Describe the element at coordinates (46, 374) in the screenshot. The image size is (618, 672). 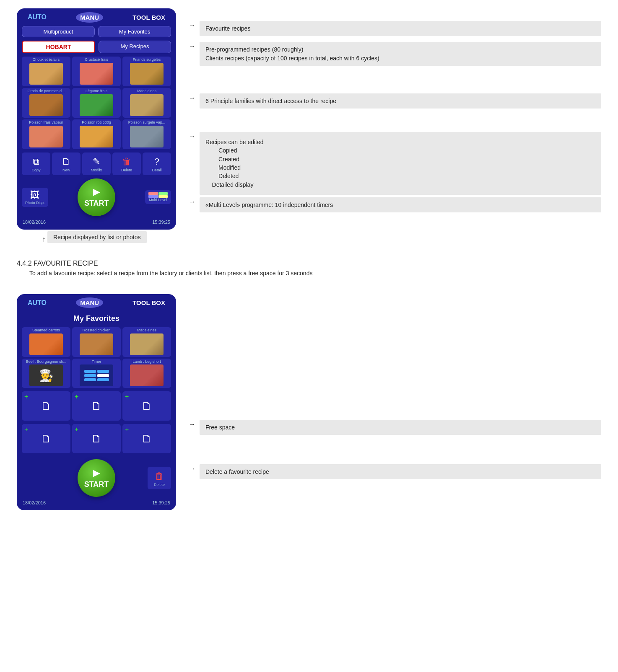
I see `fav-beef: Beef : Bourguignon sh... 👨‍🍳` at that location.